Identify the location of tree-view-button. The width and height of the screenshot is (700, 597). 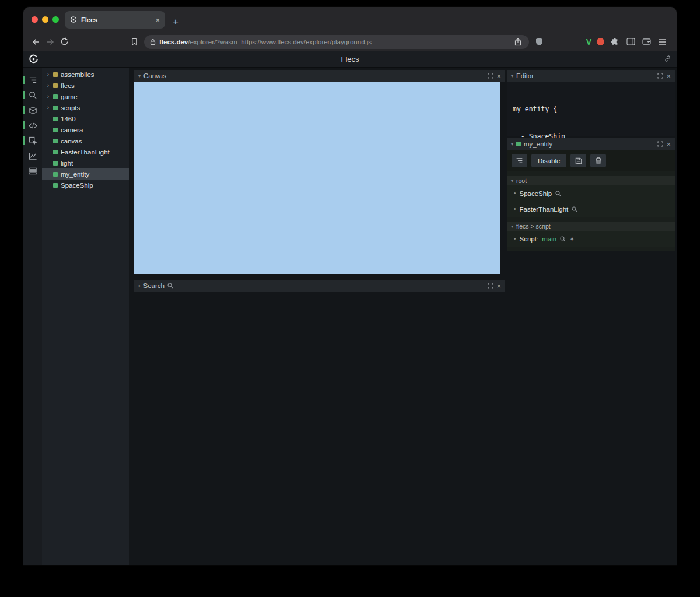
(519, 161).